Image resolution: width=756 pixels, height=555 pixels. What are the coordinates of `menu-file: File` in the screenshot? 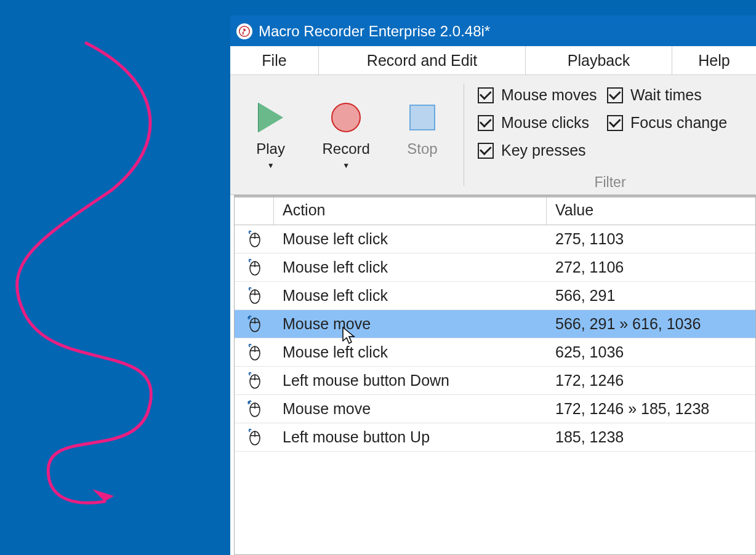 It's located at (275, 60).